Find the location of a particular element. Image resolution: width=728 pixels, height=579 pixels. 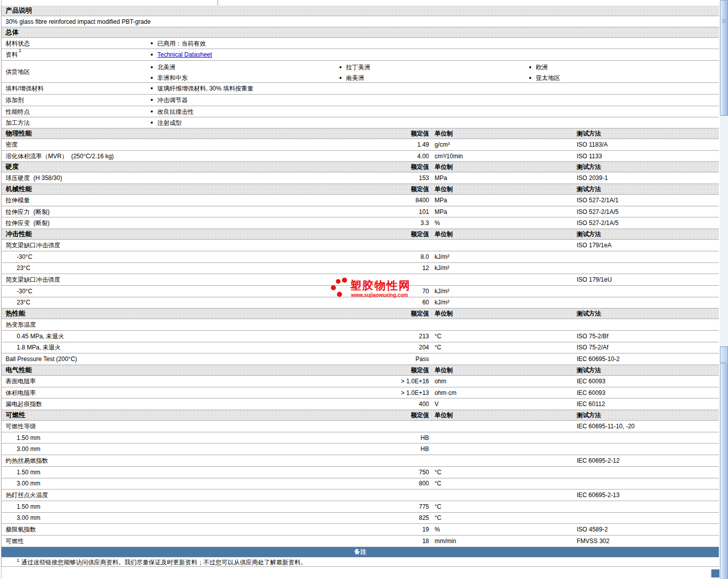

property-value: 70 is located at coordinates (377, 291).